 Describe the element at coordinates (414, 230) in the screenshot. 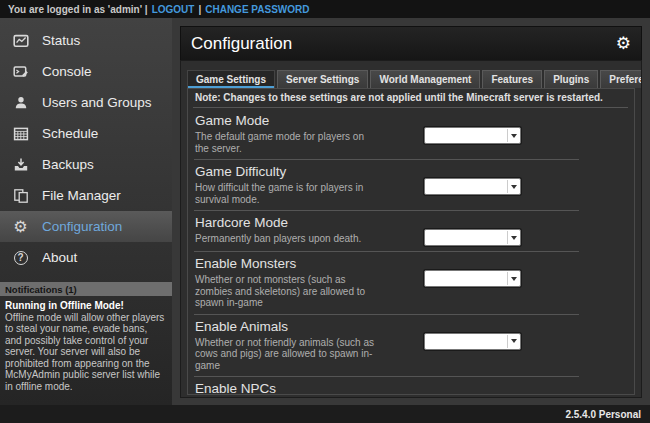

I see `setting-row-hardcore-mode: Hardcore ModePermanently ban players upo…` at that location.